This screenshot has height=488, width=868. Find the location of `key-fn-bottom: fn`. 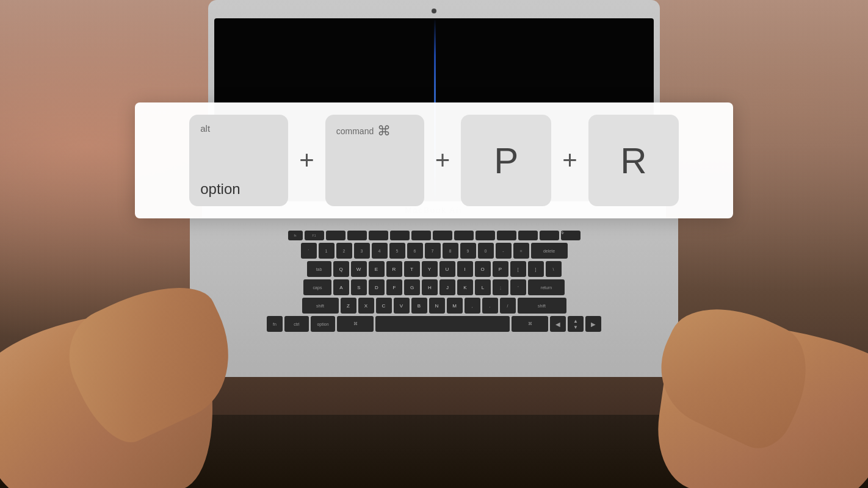

key-fn-bottom: fn is located at coordinates (275, 324).